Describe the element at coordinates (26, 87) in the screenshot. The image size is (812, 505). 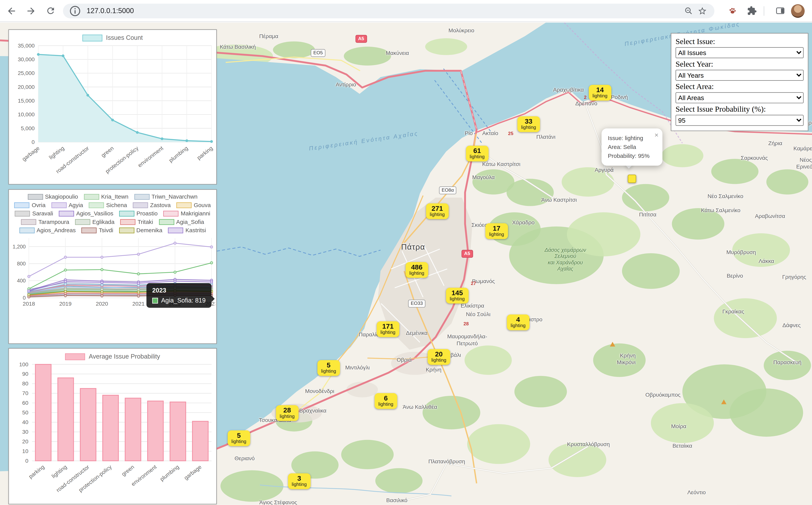
I see `y-tick-label: 20,000` at that location.